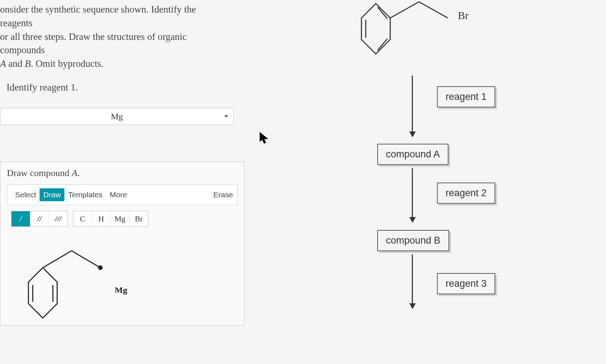 This screenshot has height=364, width=606. I want to click on reagent-1-dropdown: Mg, so click(117, 116).